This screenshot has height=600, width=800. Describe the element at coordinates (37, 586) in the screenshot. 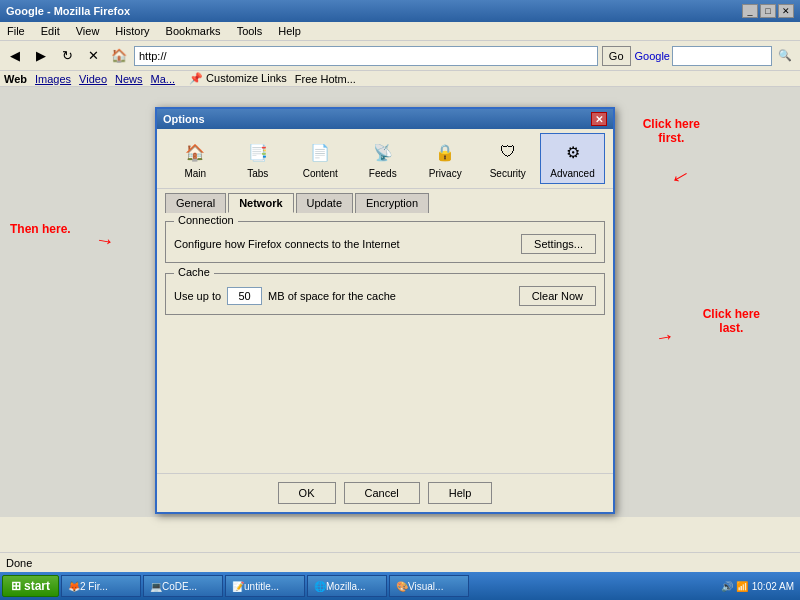

I see `start-label: start` at that location.